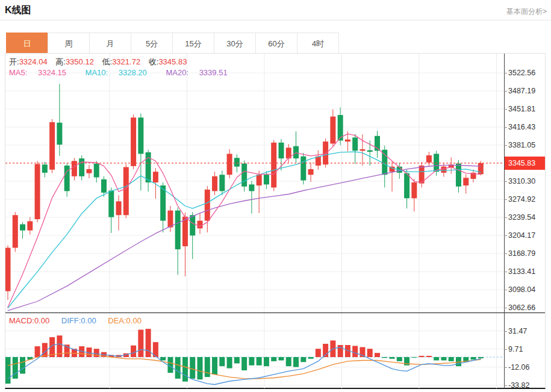 This screenshot has height=392, width=551. Describe the element at coordinates (318, 43) in the screenshot. I see `tab-period-7: 4时` at that location.